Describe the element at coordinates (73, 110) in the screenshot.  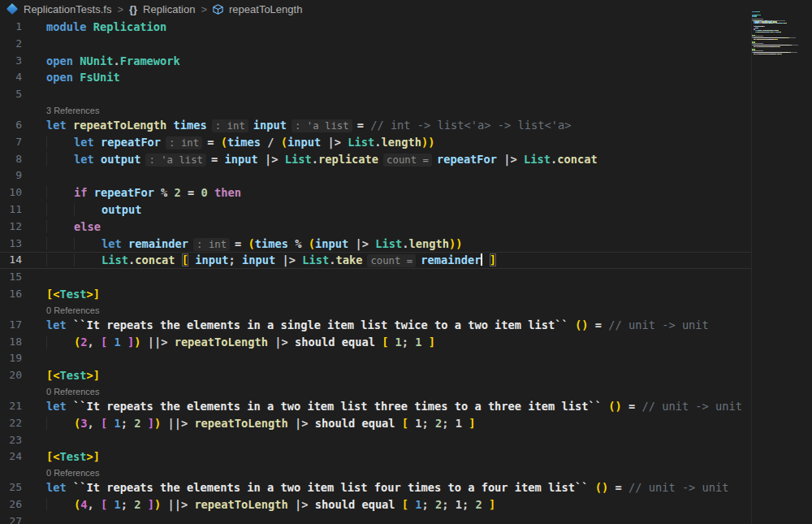
I see `codelens-references-link: 3 References` at that location.